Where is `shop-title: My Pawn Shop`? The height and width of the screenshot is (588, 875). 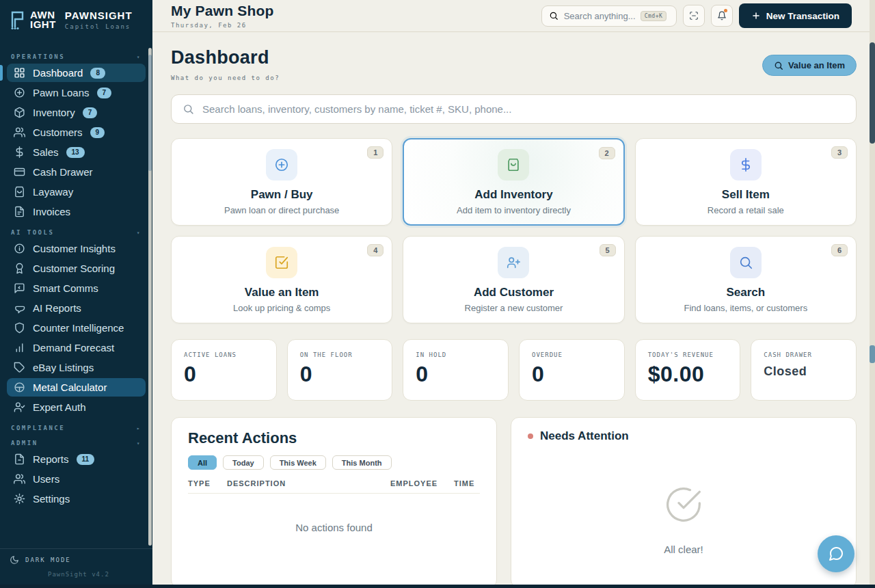 shop-title: My Pawn Shop is located at coordinates (223, 11).